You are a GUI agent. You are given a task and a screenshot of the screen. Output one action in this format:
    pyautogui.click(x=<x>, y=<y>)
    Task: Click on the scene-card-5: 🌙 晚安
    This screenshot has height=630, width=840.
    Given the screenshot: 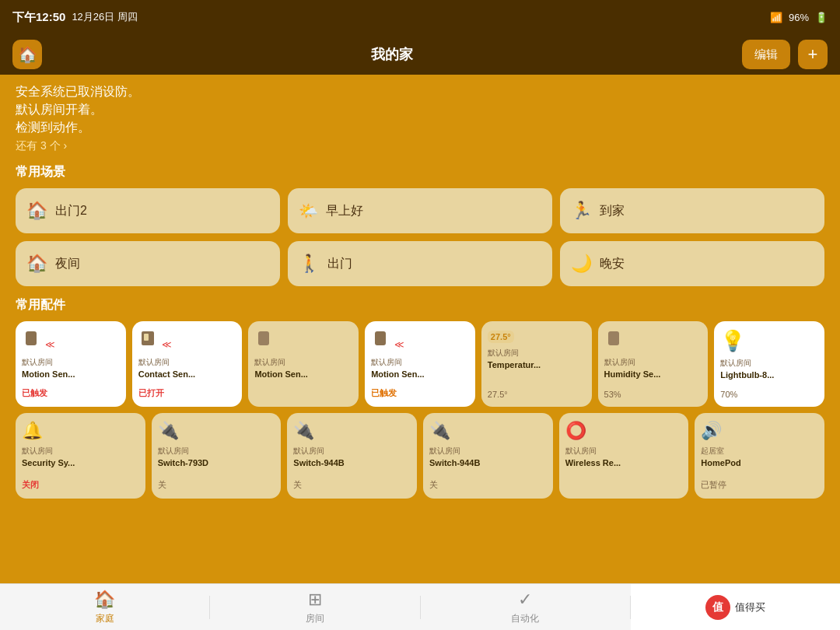 What is the action you would take?
    pyautogui.click(x=692, y=264)
    